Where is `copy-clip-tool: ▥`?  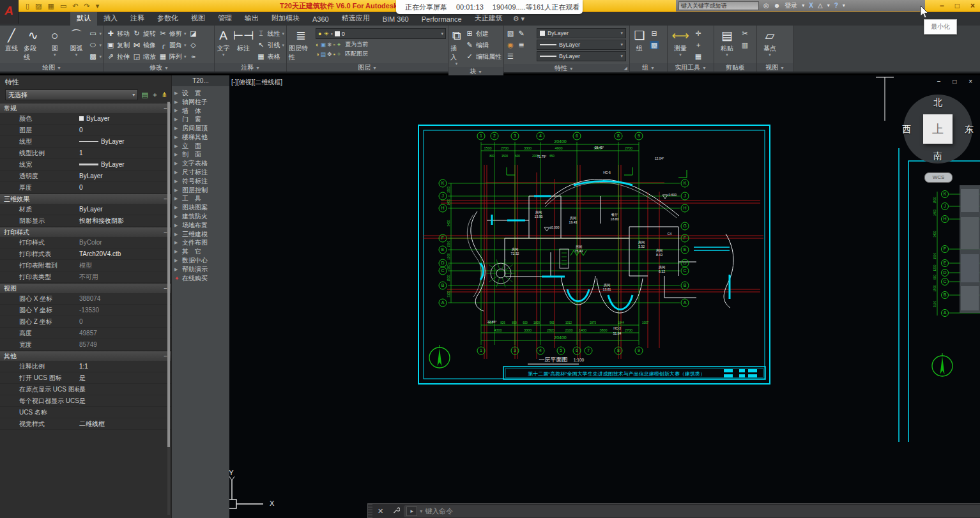
copy-clip-tool: ▥ is located at coordinates (745, 45).